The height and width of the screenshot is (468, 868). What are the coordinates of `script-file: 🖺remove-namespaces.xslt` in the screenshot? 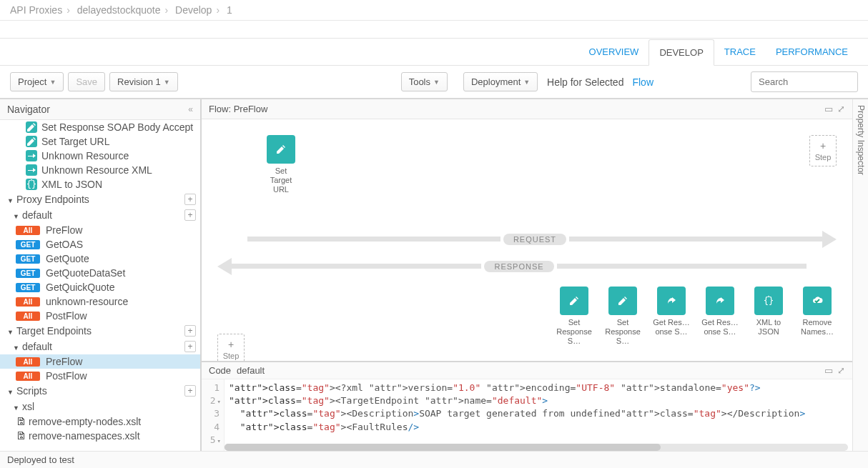 It's located at (100, 436).